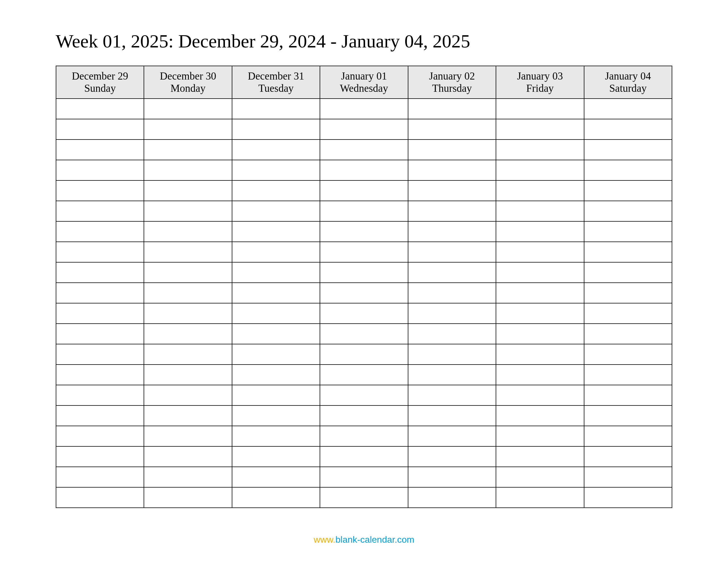 This screenshot has width=728, height=562. I want to click on footer-link: www.blank-calendar.com, so click(364, 540).